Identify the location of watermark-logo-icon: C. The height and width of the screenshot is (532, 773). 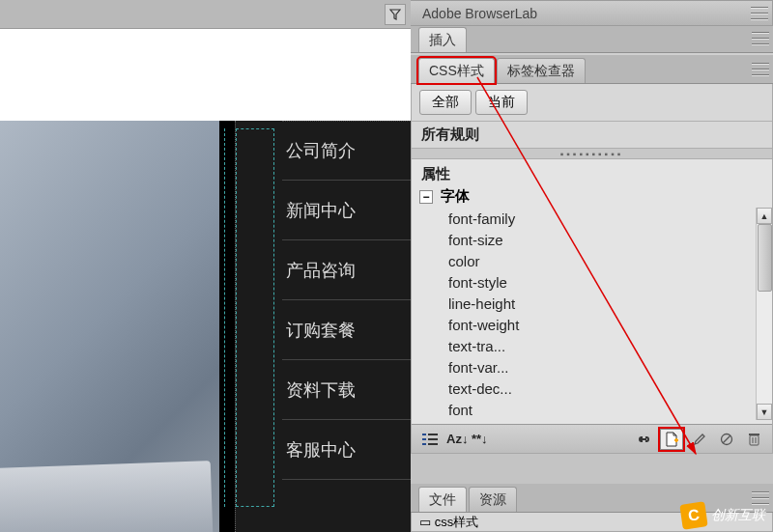
(694, 516).